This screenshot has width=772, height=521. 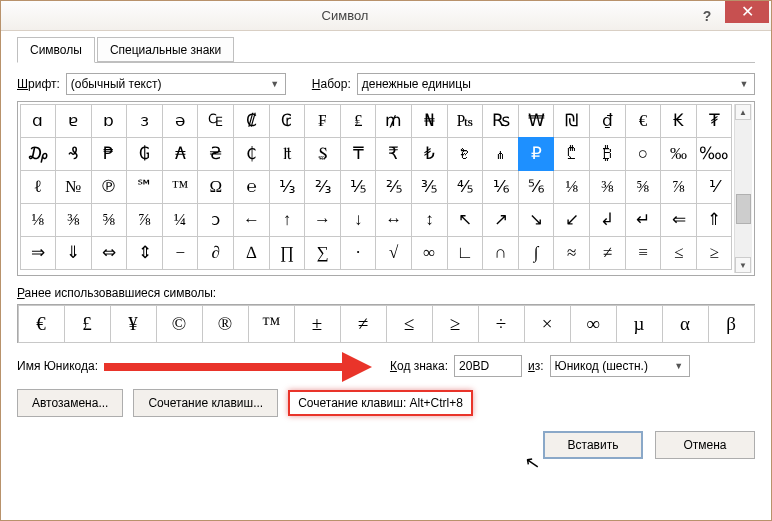 I want to click on help-button: ?, so click(x=707, y=16).